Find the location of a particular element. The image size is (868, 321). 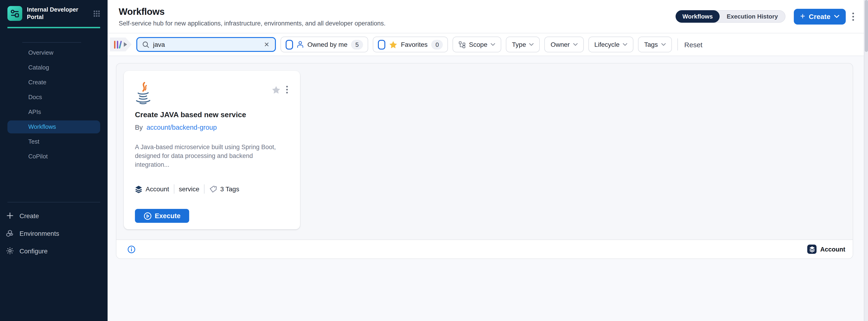

portal-logo-icon is located at coordinates (15, 14).